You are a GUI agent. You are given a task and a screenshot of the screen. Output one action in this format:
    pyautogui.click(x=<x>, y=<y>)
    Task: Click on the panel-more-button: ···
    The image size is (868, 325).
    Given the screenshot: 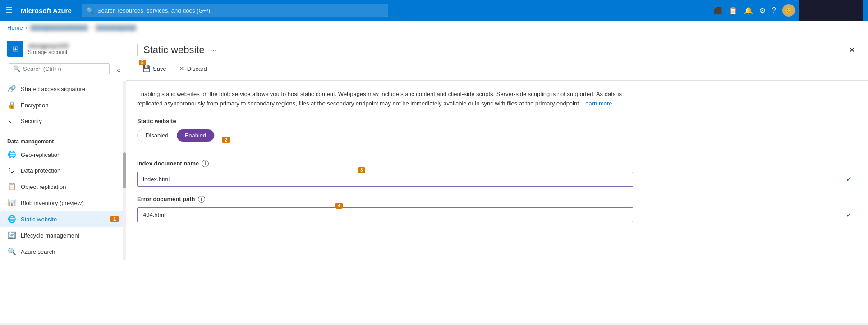 What is the action you would take?
    pyautogui.click(x=214, y=50)
    